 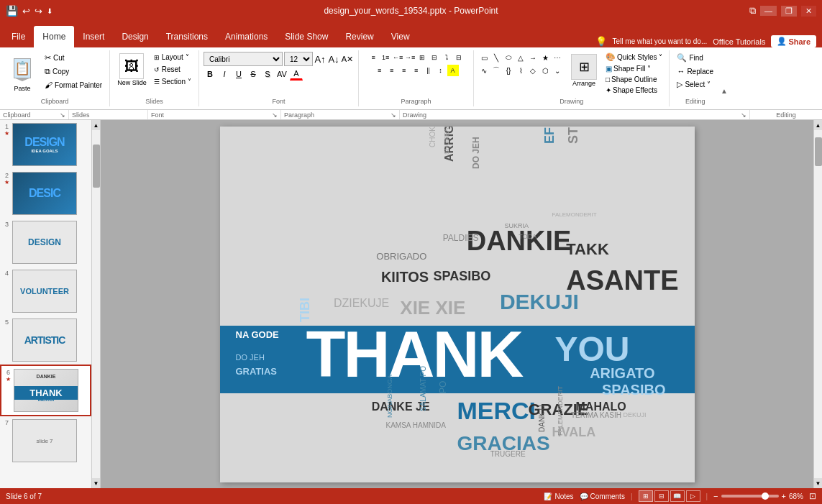 I want to click on office-tutorials-btn: Office Tutorials, so click(x=739, y=42).